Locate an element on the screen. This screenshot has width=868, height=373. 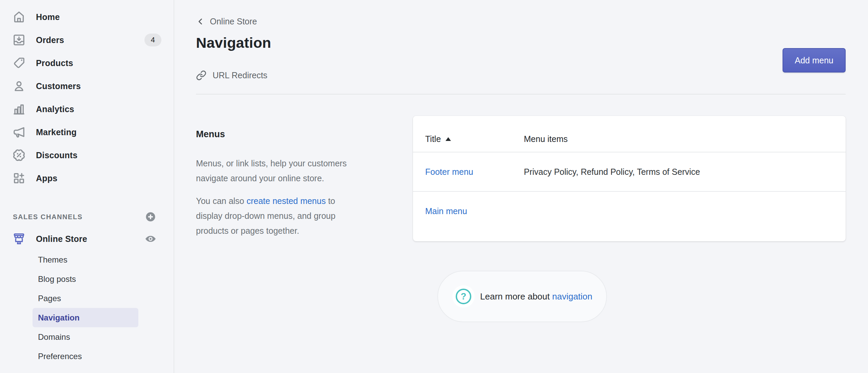
link-chain-icon is located at coordinates (201, 75).